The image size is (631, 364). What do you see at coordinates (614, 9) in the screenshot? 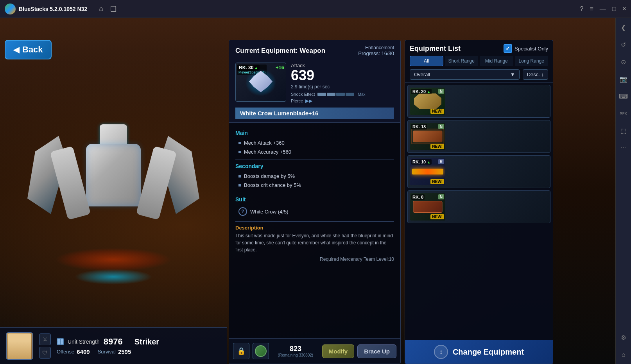
I see `maximize-button: □` at bounding box center [614, 9].